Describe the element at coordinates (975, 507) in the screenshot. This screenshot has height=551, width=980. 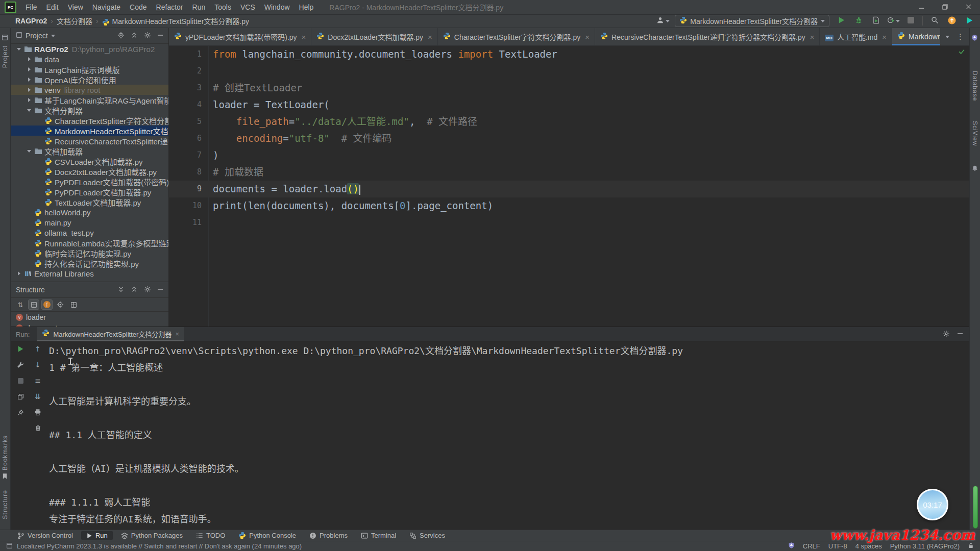
I see `scrollbar-thumb` at that location.